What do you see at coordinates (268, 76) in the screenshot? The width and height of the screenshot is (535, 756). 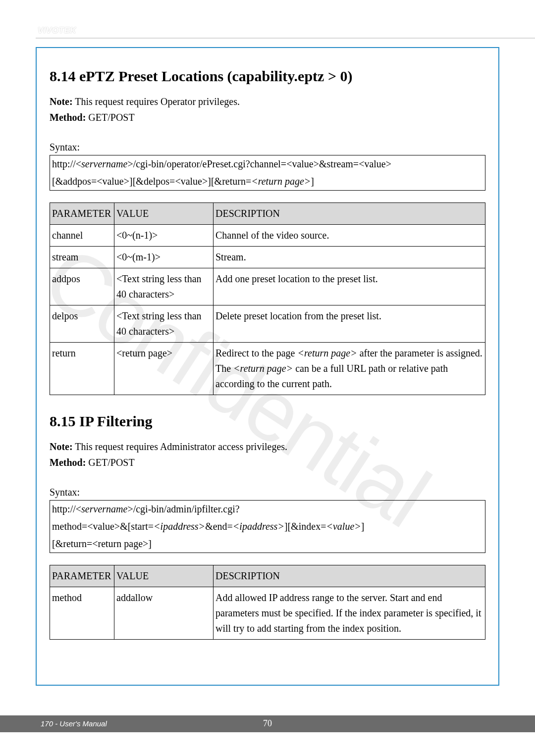 I see `section-title-eptz: 8.14 ePTZ Preset Locations (capability.e…` at bounding box center [268, 76].